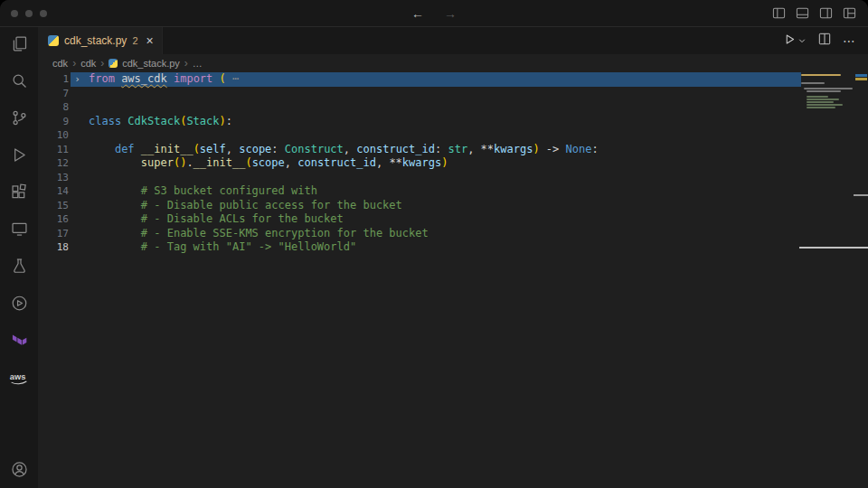 This screenshot has width=868, height=488. Describe the element at coordinates (54, 234) in the screenshot. I see `line-number: 17` at that location.